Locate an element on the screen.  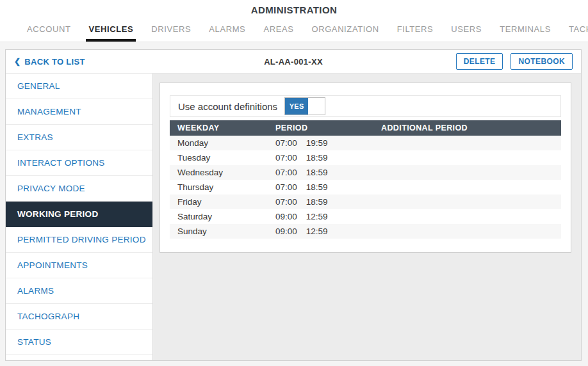
sidebar-item-working-period: WORKING PERIOD is located at coordinates (79, 214).